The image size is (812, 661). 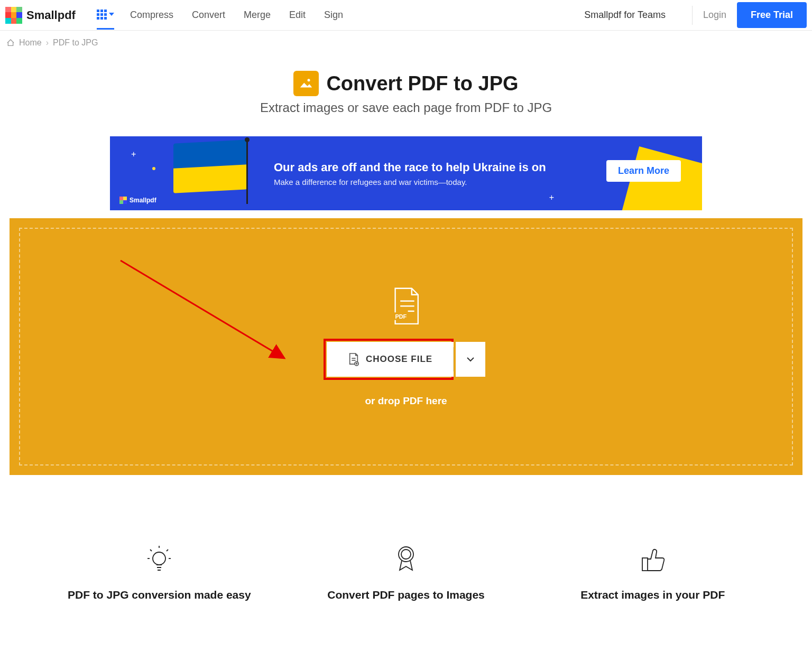 I want to click on logo: Smallpdf, so click(x=40, y=15).